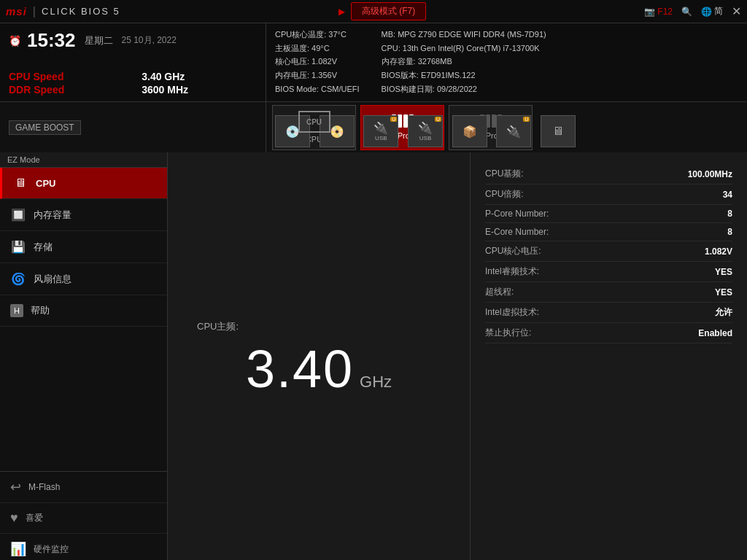 The width and height of the screenshot is (747, 560). What do you see at coordinates (425, 128) in the screenshot?
I see `usb-icon-2: 🔌` at bounding box center [425, 128].